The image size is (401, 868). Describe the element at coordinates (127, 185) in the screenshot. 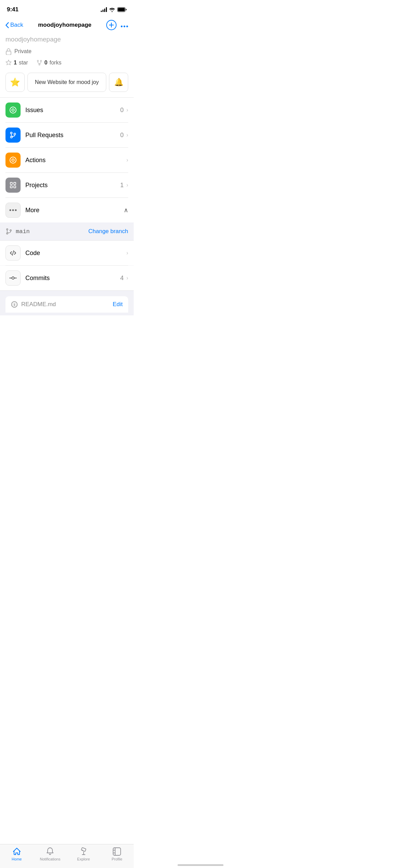

I see `projects-chevron-icon: ›` at that location.